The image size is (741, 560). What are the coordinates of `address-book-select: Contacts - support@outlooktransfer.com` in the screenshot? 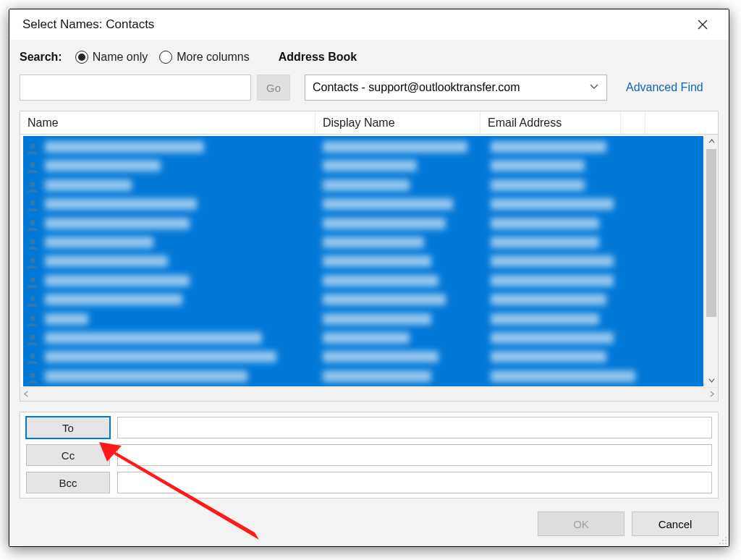 It's located at (456, 88).